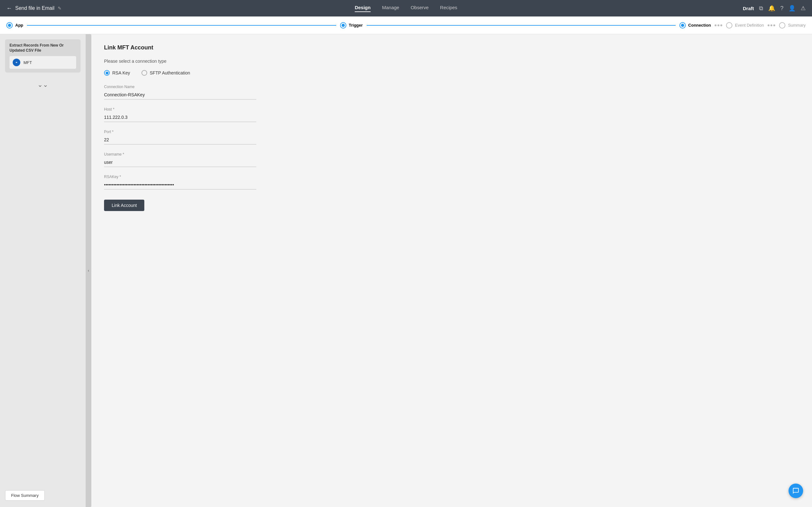 Image resolution: width=812 pixels, height=507 pixels. What do you see at coordinates (452, 48) in the screenshot?
I see `form-title: Link MFT Account` at bounding box center [452, 48].